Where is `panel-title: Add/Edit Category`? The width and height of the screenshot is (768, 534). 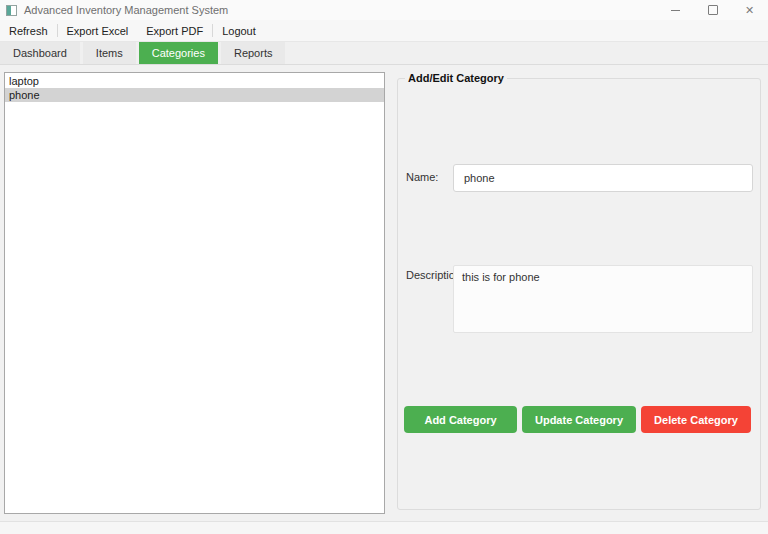 panel-title: Add/Edit Category is located at coordinates (456, 78).